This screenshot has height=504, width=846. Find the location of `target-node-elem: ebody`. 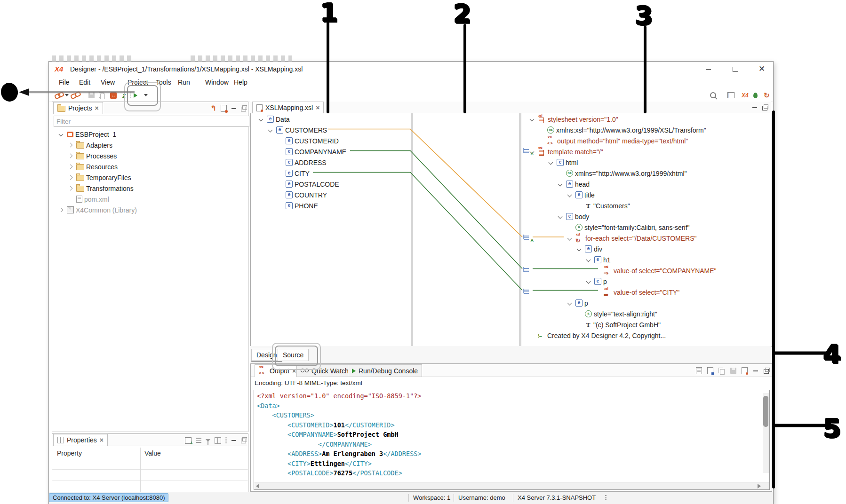

target-node-elem: ebody is located at coordinates (646, 216).